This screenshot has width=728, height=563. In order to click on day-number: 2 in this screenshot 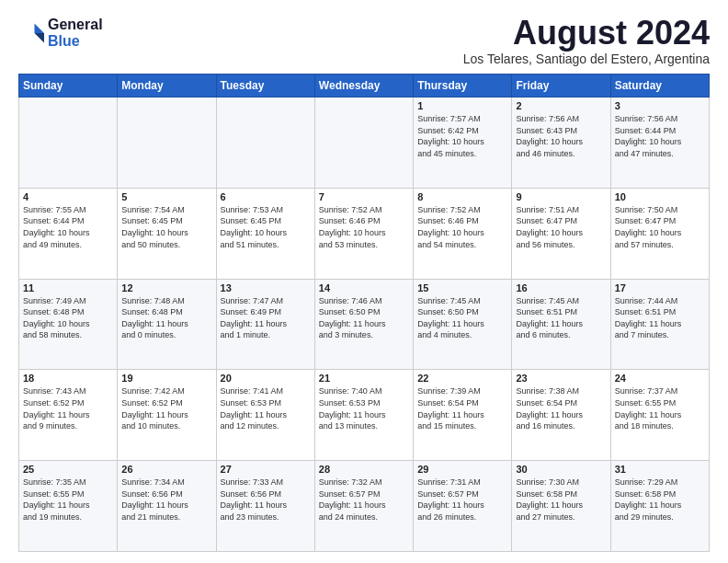, I will do `click(561, 106)`.